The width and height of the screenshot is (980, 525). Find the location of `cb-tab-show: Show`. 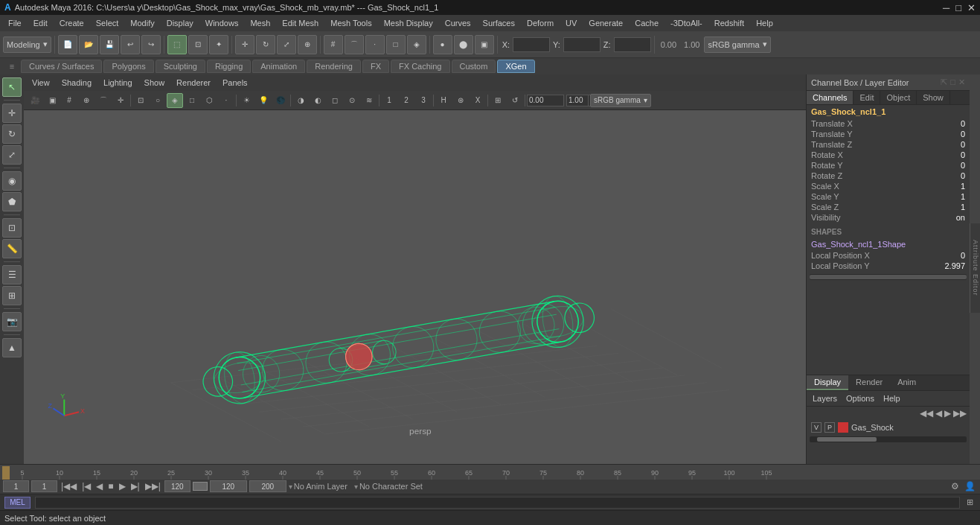

cb-tab-show: Show is located at coordinates (933, 98).